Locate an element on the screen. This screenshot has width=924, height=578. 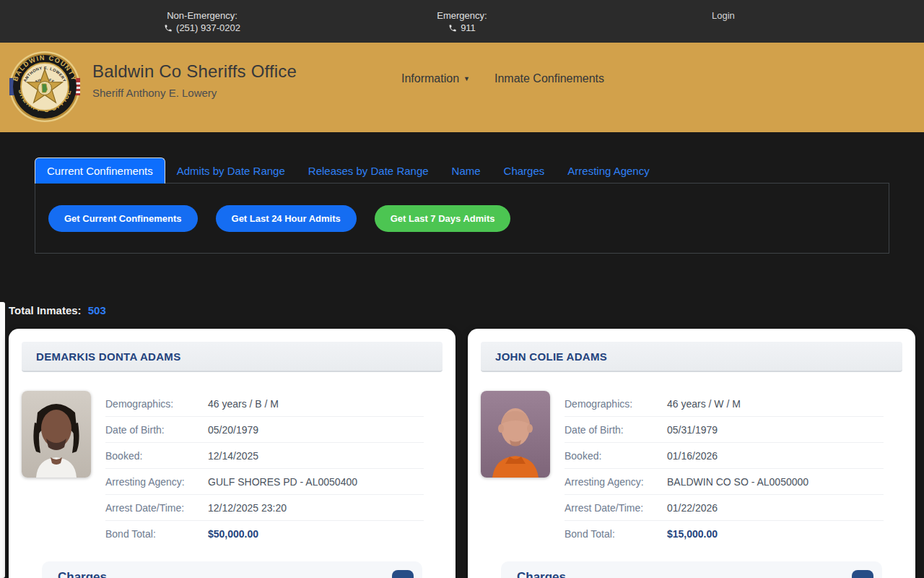
nav-information-label: Information is located at coordinates (430, 79).